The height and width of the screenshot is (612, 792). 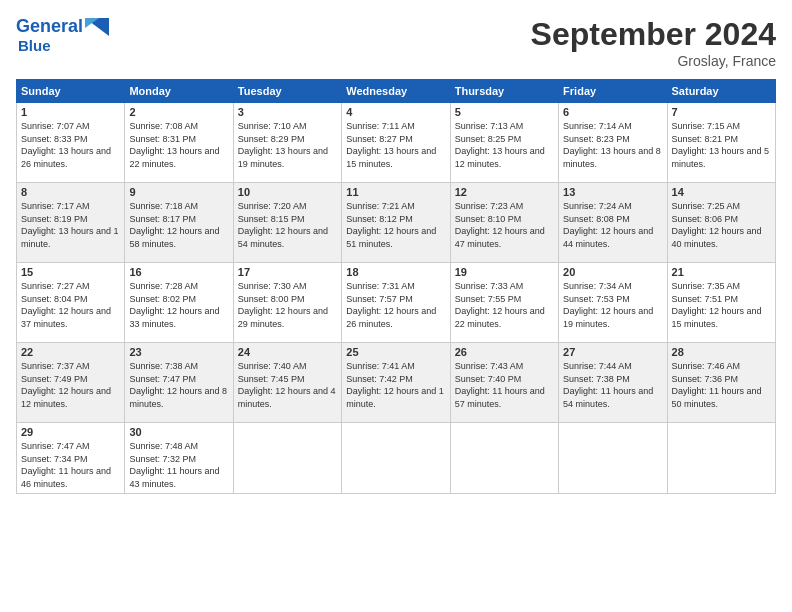 I want to click on day-number: 20, so click(x=612, y=272).